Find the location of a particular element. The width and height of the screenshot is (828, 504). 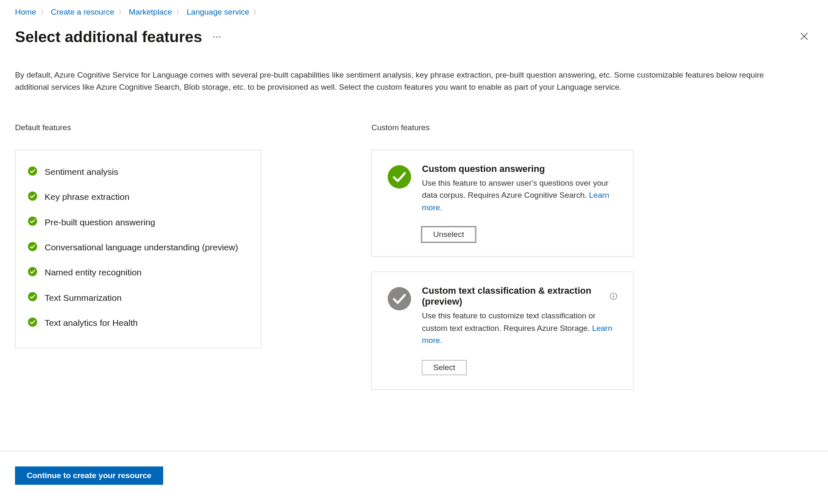

custom-features-label: Custom features is located at coordinates (502, 128).